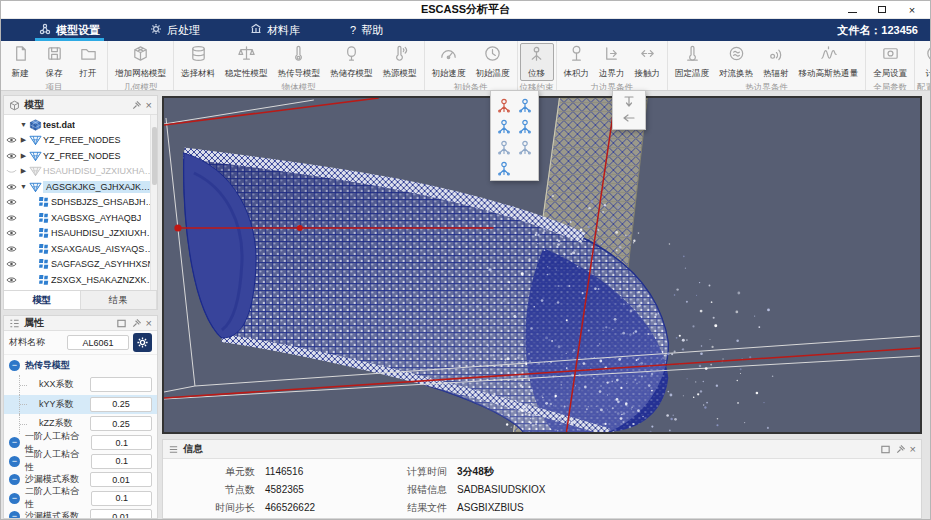 This screenshot has height=520, width=931. Describe the element at coordinates (924, 62) in the screenshot. I see `ribbon-button-计算: 计算` at that location.